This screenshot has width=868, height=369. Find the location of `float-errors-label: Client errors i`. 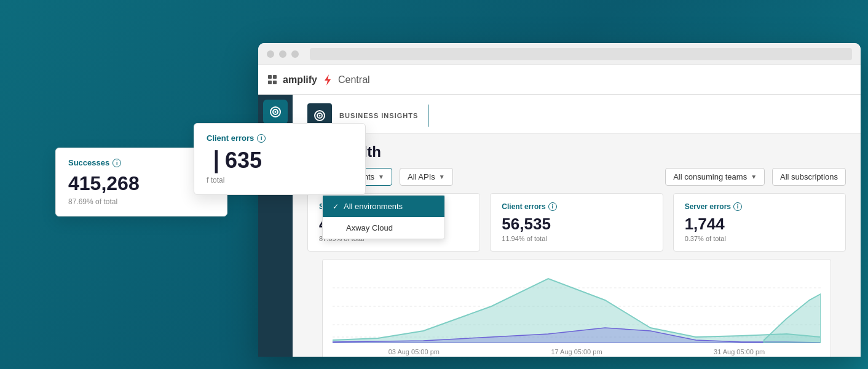

float-errors-label: Client errors i is located at coordinates (280, 138).